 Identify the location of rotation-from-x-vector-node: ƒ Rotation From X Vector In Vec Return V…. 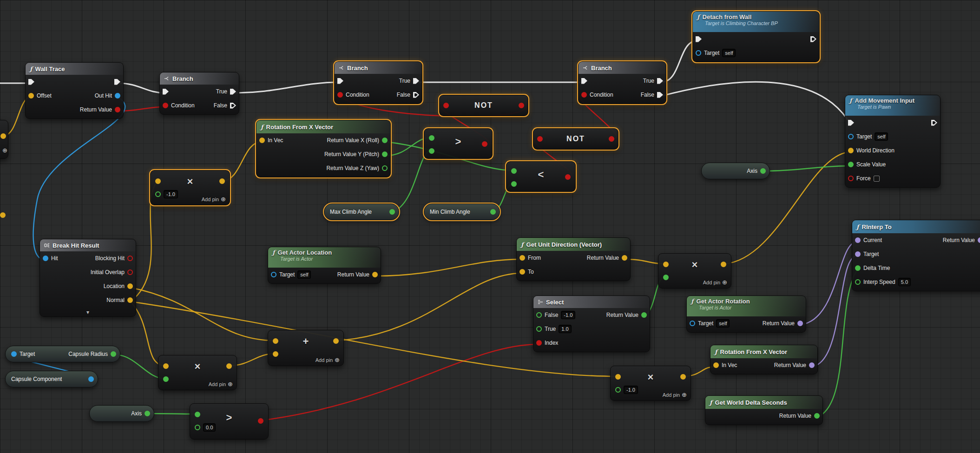
(323, 149).